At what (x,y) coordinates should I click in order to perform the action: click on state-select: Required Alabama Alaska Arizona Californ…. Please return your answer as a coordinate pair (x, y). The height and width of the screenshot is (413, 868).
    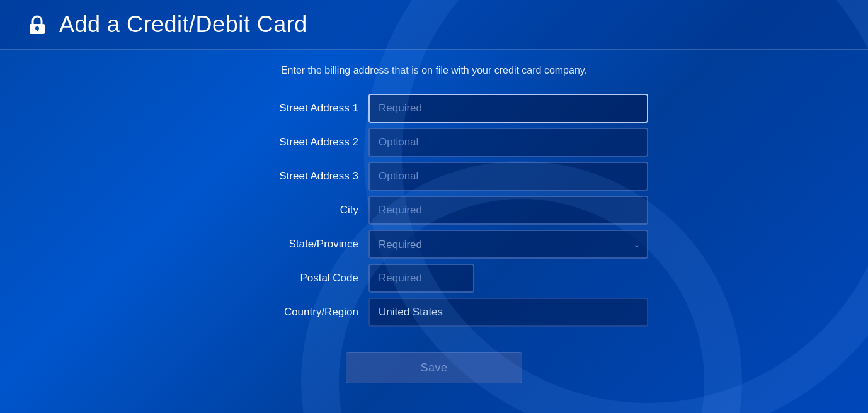
    Looking at the image, I should click on (508, 244).